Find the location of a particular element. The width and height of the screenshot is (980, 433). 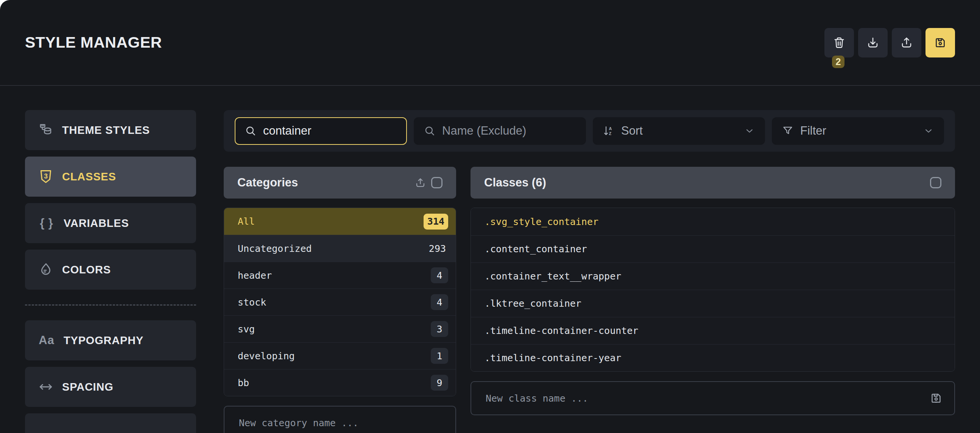

delete-button: 2 is located at coordinates (839, 43).